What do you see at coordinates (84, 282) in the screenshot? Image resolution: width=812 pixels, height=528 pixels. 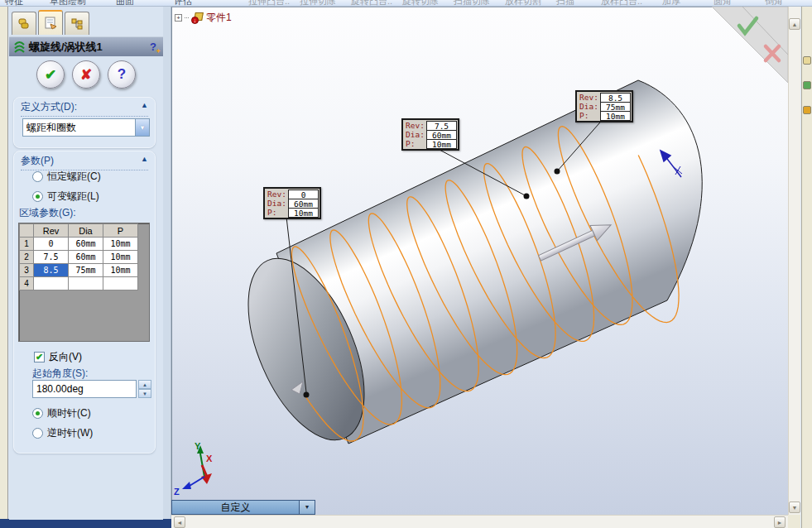 I see `region-parameters-box: Rev Dia P 1 0 60mm 10mm 2 7.5 60mm 10mm …` at bounding box center [84, 282].